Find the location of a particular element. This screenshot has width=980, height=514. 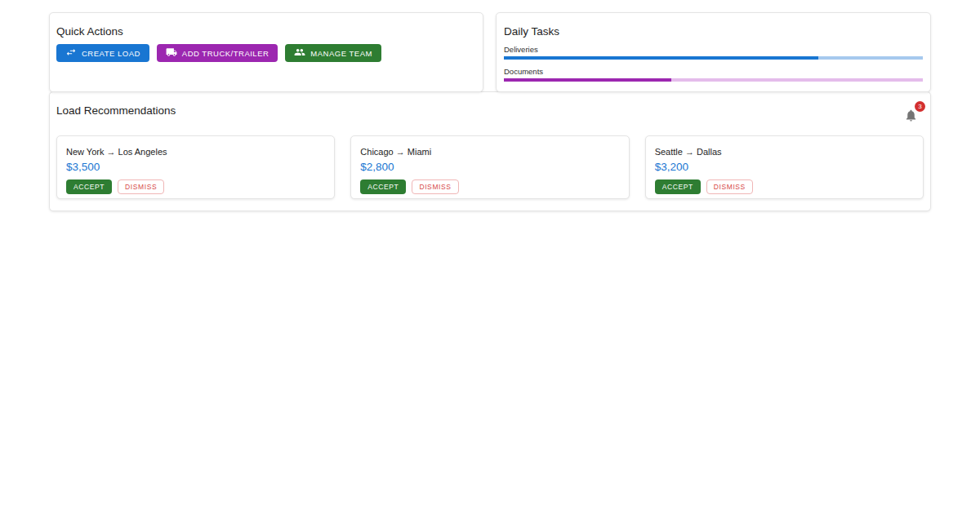

load-recommendations-title: Load Recommendations is located at coordinates (116, 111).